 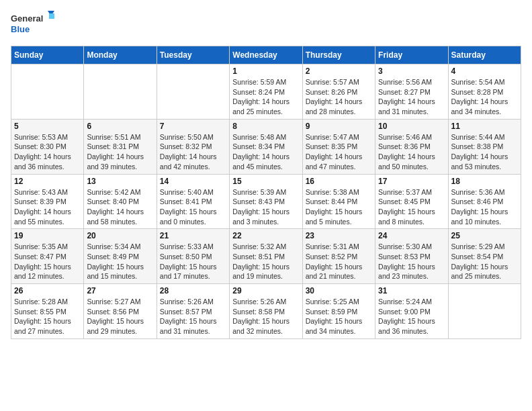 What do you see at coordinates (339, 262) in the screenshot?
I see `day-info: Sunrise: 5:31 AMSunset: 8:52 PMDaylight:…` at bounding box center [339, 262].